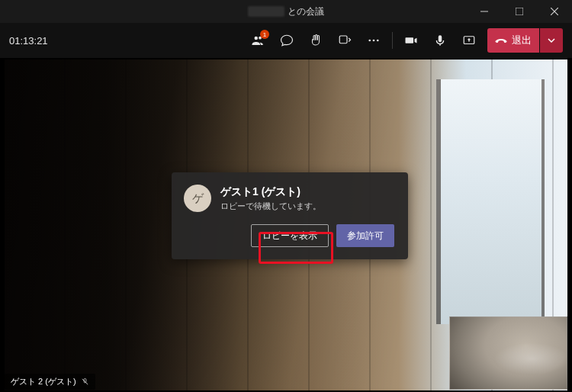 This screenshot has height=392, width=572. I want to click on hang-up-icon, so click(501, 40).